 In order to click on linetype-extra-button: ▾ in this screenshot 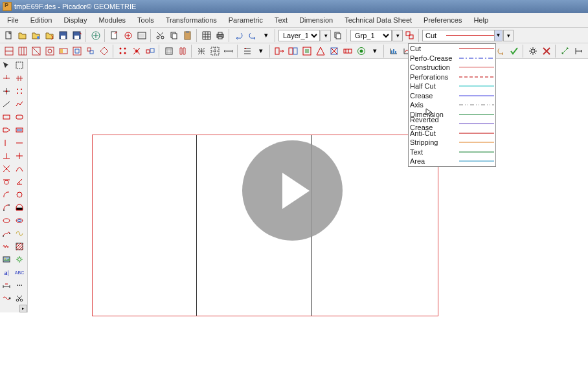, I will do `click(508, 36)`.